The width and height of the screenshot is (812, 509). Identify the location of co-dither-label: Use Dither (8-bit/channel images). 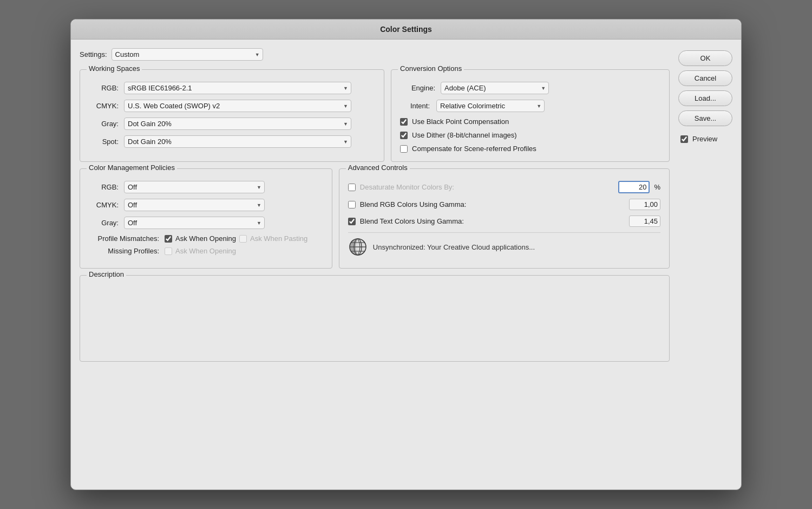
(464, 135).